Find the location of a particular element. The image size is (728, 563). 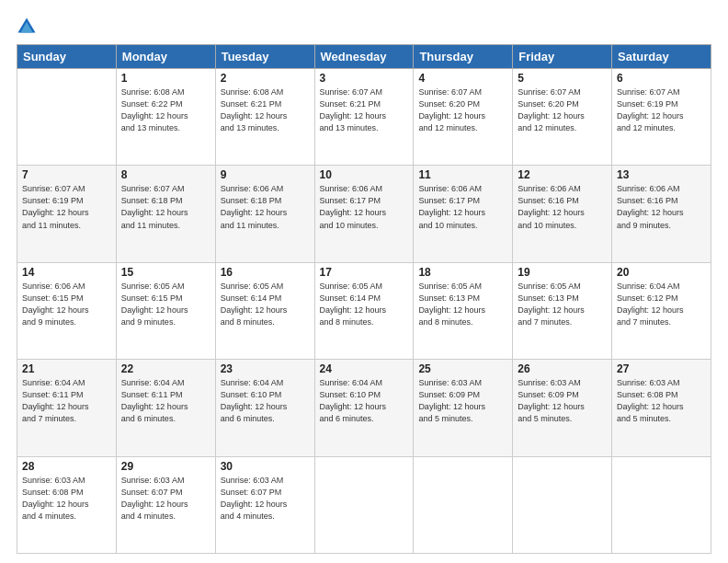

day-number: 6 is located at coordinates (662, 78).